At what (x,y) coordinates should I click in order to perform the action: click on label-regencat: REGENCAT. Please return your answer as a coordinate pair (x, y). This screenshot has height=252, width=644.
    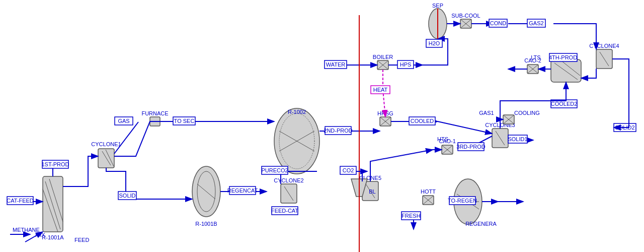
    Looking at the image, I should click on (243, 191).